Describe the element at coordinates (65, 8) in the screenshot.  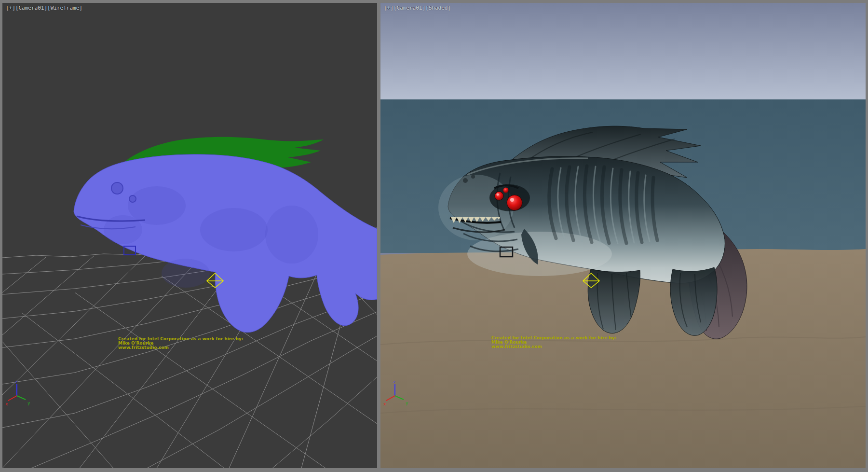
I see `viewport-menu-shading: [Wireframe]` at that location.